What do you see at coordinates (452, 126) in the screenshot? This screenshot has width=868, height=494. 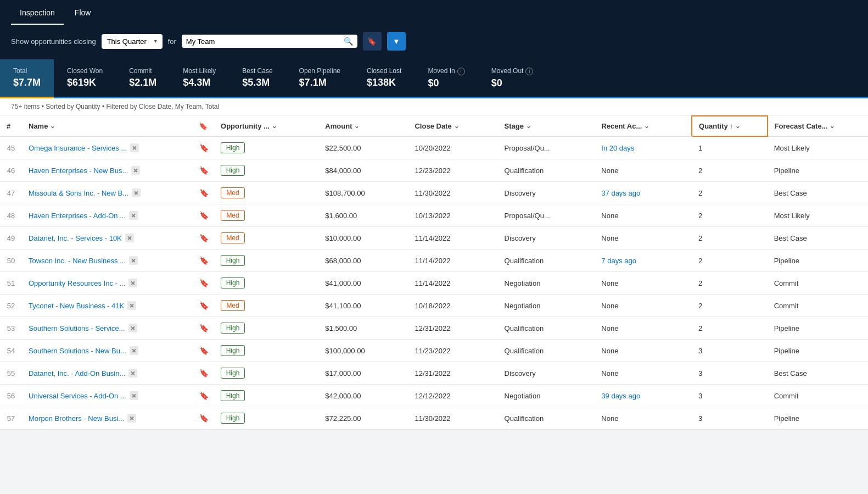 I see `col-header-close-date: Close Date ⌄` at bounding box center [452, 126].